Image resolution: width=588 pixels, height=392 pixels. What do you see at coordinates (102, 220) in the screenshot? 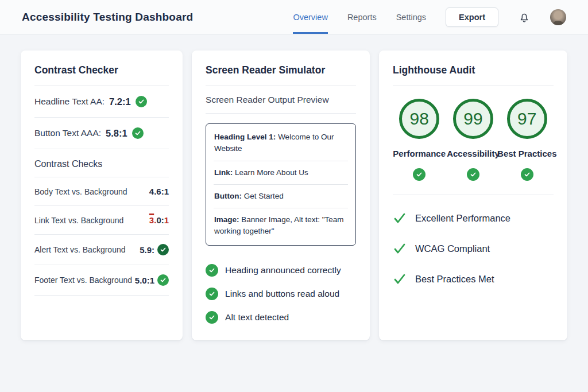
I see `contrast-check-row: Link Text vs. Background 3.0:1` at bounding box center [102, 220].